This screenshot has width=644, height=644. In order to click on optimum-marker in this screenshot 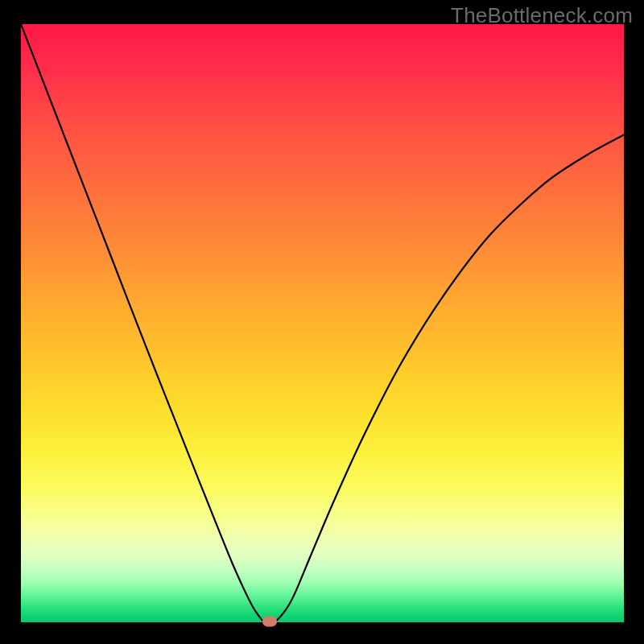, I will do `click(270, 621)`.